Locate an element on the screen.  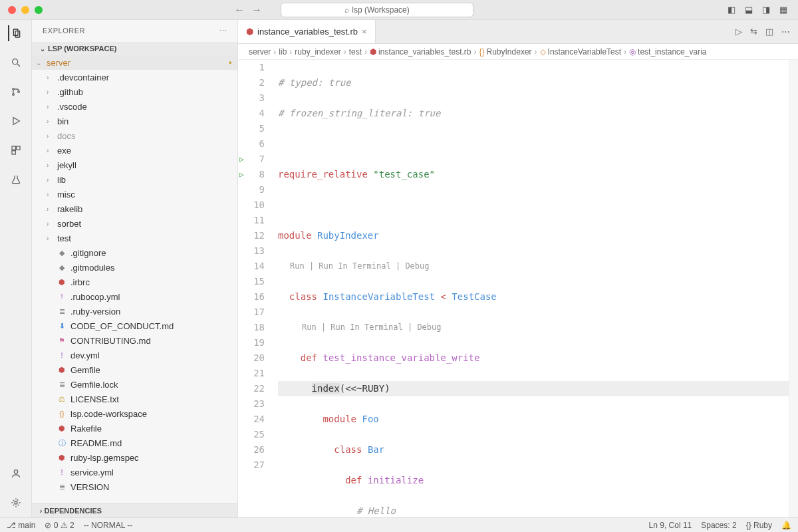
folder-label: misc is located at coordinates (66, 194).